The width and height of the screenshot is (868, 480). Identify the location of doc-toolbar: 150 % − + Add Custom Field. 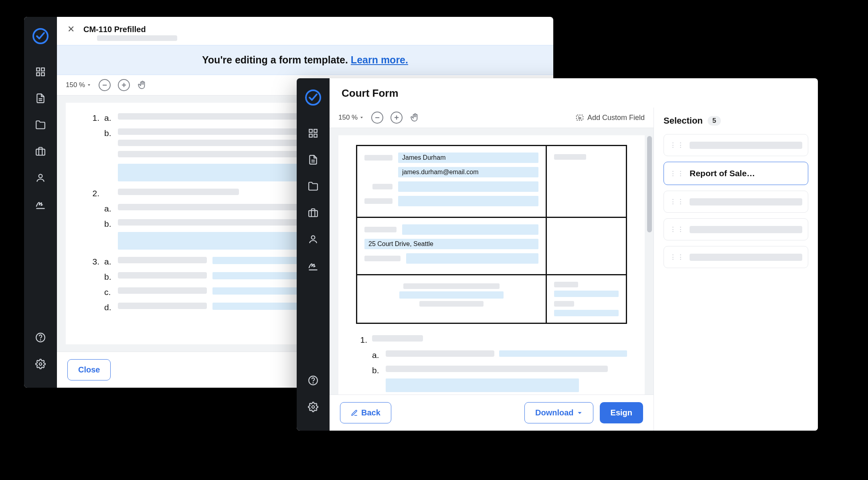
(492, 118).